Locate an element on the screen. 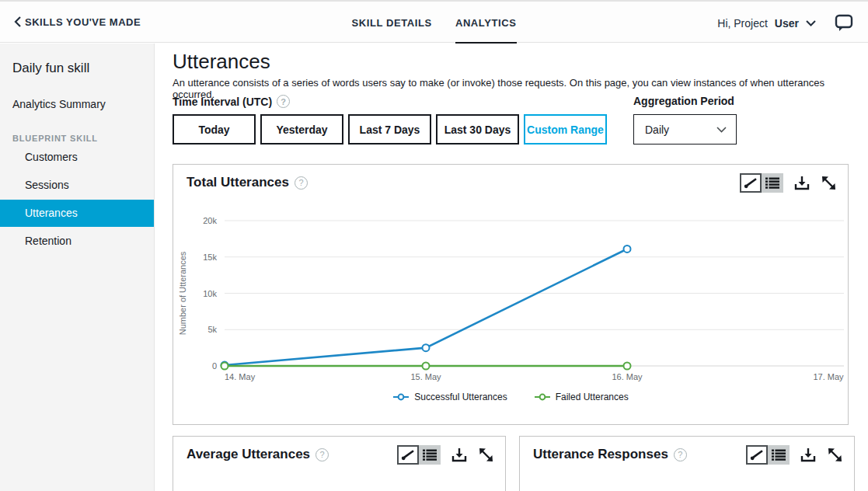 This screenshot has width=868, height=491. user-menu-chevron-down-icon is located at coordinates (811, 23).